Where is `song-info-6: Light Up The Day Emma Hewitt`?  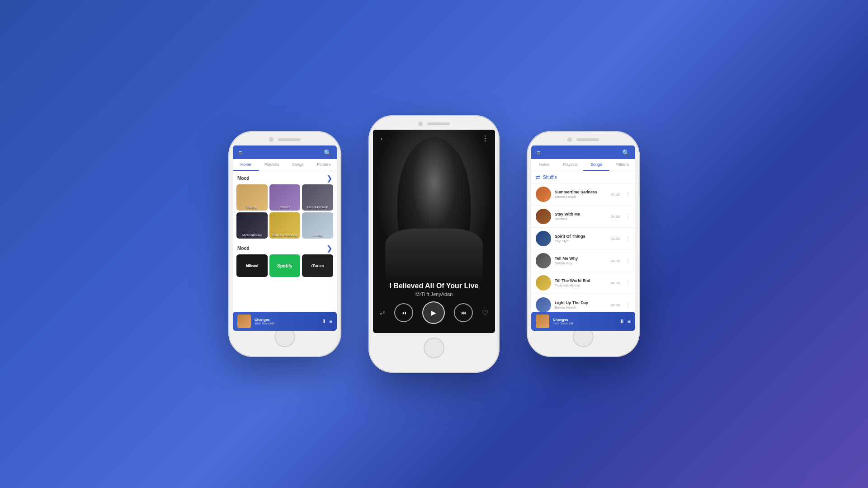 song-info-6: Light Up The Day Emma Hewitt is located at coordinates (581, 305).